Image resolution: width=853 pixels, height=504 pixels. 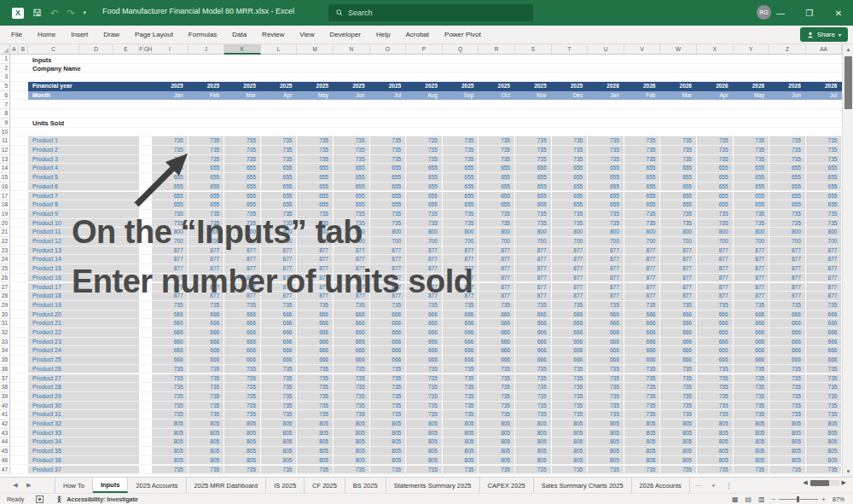 I want to click on row-header-7: 7, so click(x=5, y=106).